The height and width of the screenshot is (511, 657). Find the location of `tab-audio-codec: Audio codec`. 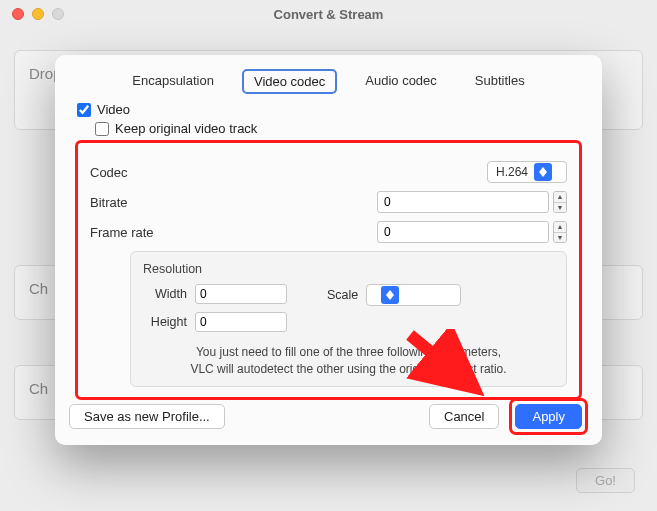

tab-audio-codec: Audio codec is located at coordinates (401, 82).